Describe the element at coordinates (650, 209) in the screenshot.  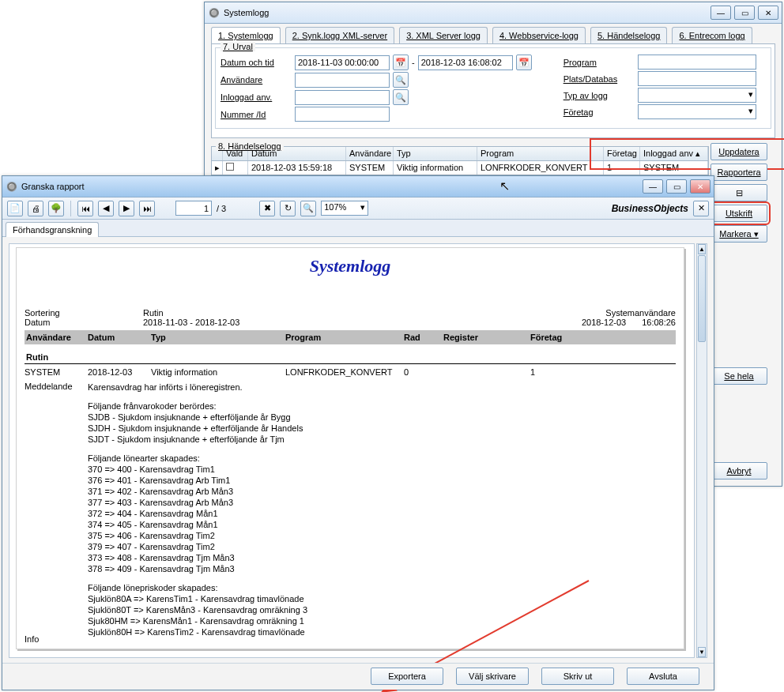
I see `brand-logo: BusinessObjects` at that location.